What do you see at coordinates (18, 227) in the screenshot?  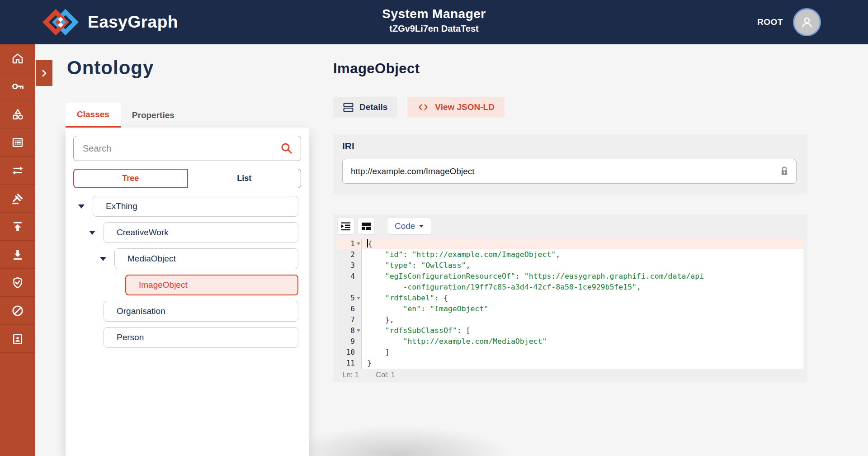 I see `sidebar-item-upload` at bounding box center [18, 227].